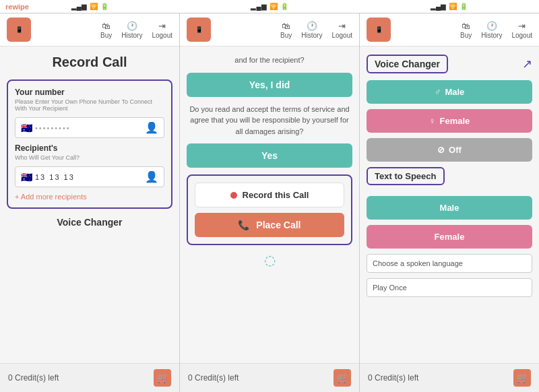 This screenshot has height=392, width=539. What do you see at coordinates (90, 158) in the screenshot?
I see `recipients-sublabel: Who Will Get Your Call?` at bounding box center [90, 158].